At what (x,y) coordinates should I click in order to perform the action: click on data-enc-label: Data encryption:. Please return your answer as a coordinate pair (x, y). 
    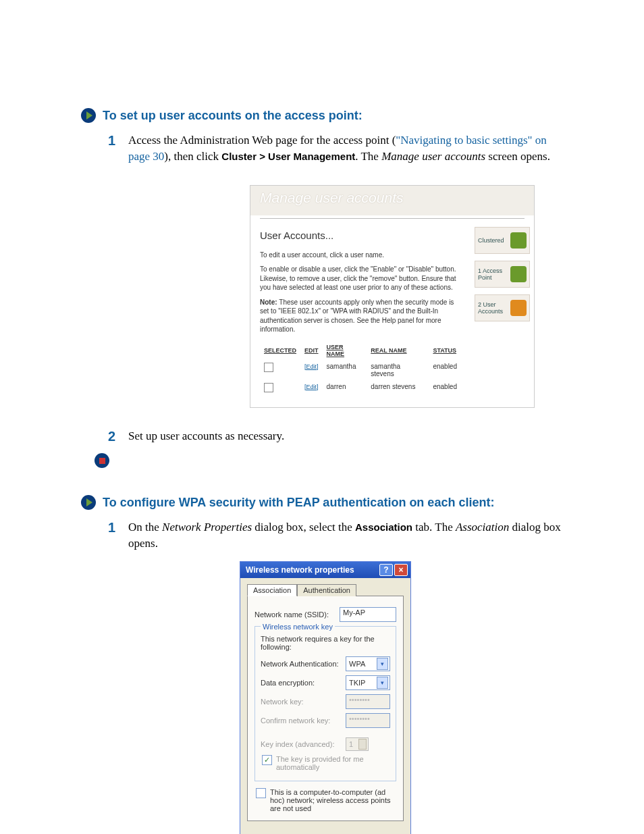
    Looking at the image, I should click on (301, 683).